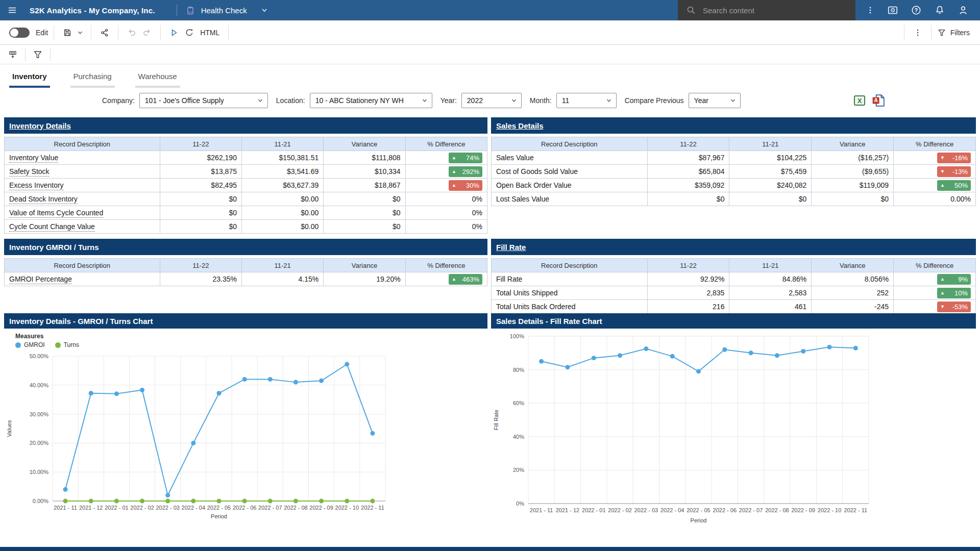  Describe the element at coordinates (224, 10) in the screenshot. I see `report-name: Health Check` at that location.